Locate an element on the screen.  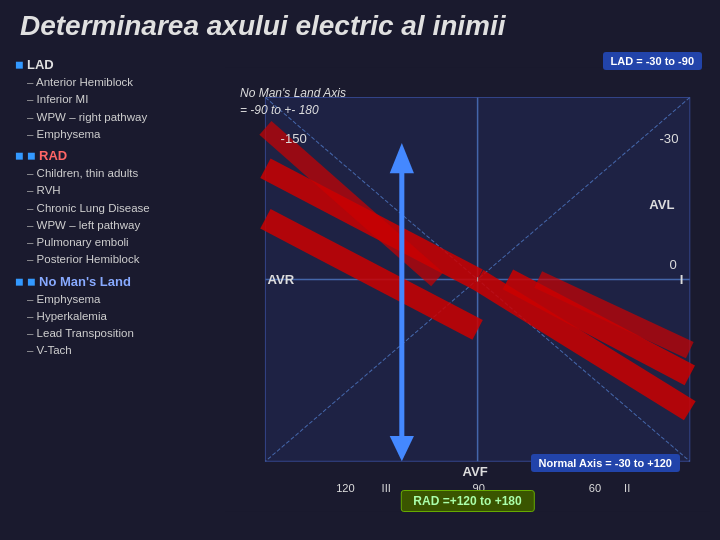
svg-text: 60 is located at coordinates (595, 488).